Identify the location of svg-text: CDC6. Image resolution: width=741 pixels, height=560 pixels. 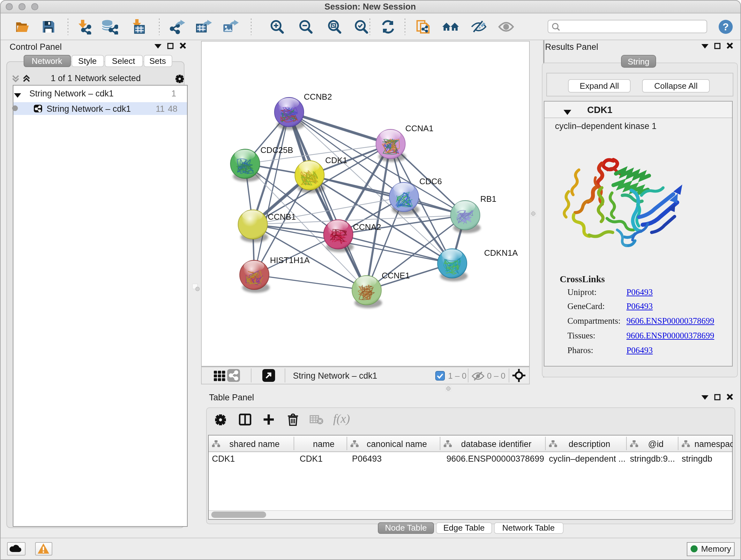
(431, 181).